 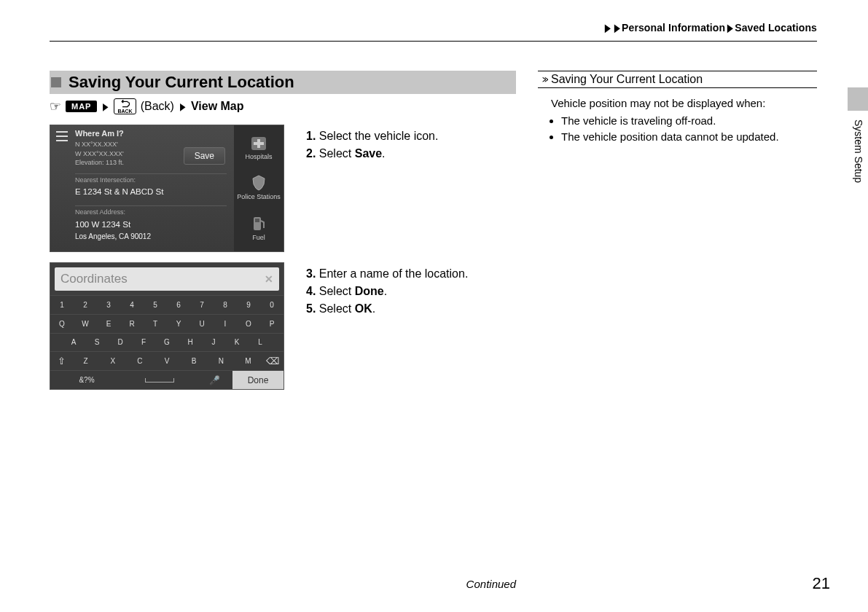 I want to click on kb-row-zxcv: ⇧ ZXCVBNM ⌫, so click(x=167, y=361).